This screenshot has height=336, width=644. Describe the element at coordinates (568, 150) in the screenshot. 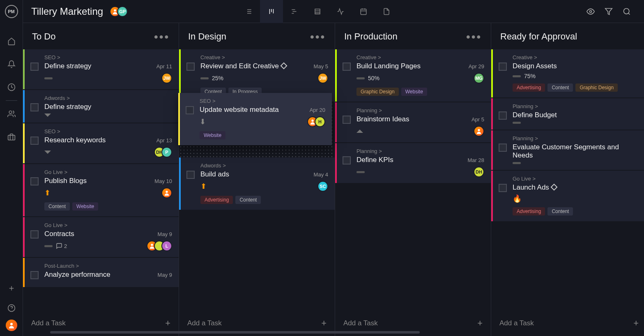

I see `task-card: Planning >Evaluate Customer Segments and…` at that location.